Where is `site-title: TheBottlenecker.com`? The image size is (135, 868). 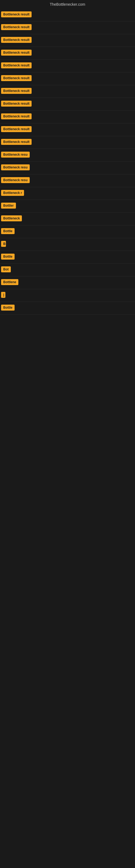 site-title: TheBottlenecker.com is located at coordinates (68, 4).